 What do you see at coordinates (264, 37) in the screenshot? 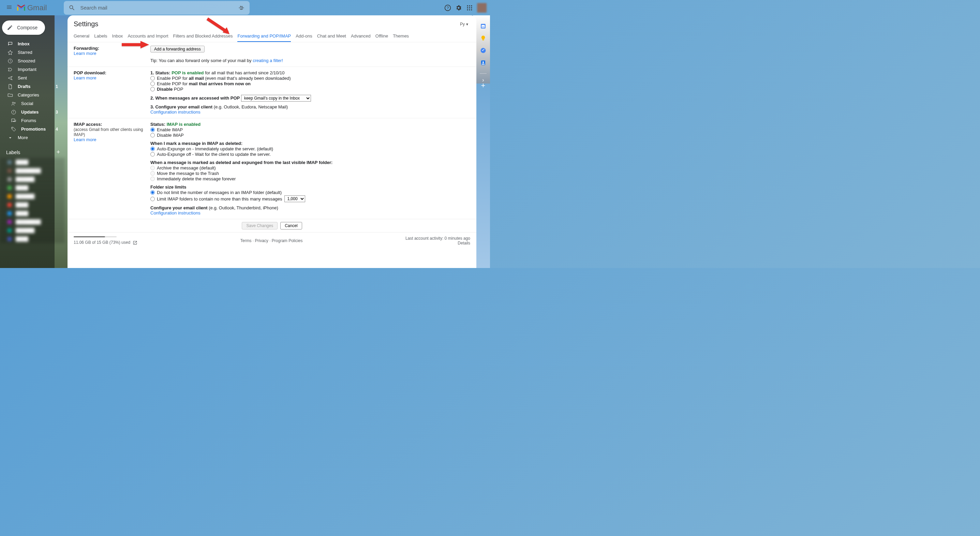
I see `tab-forwarding-and-pop-imap: Forwarding and POP/IMAP` at bounding box center [264, 37].